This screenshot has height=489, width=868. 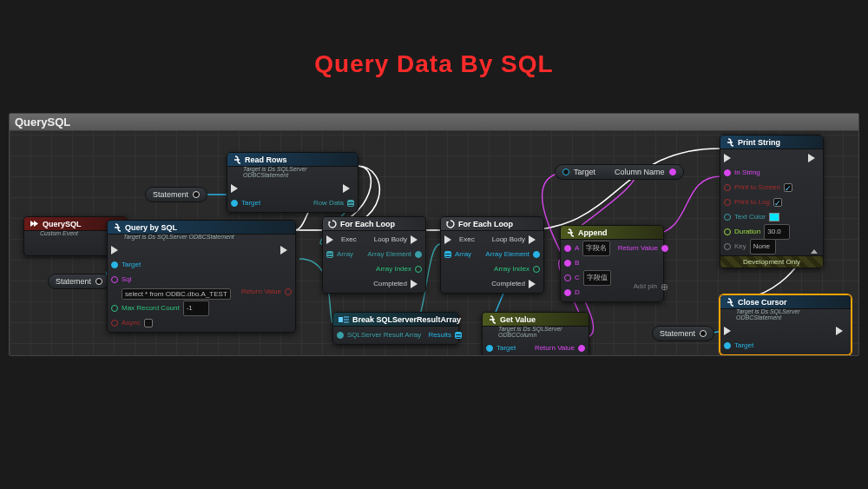 I want to click on node-title: Read Rows, so click(x=266, y=160).